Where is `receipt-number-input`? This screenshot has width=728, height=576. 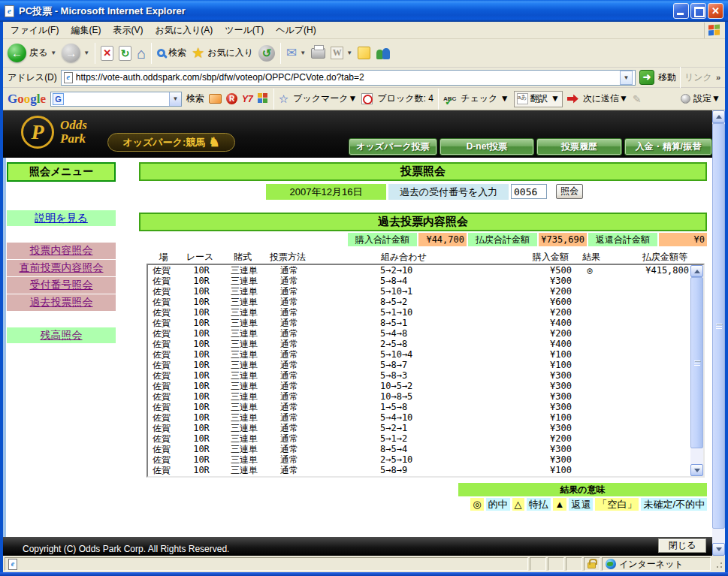
receipt-number-input is located at coordinates (529, 191).